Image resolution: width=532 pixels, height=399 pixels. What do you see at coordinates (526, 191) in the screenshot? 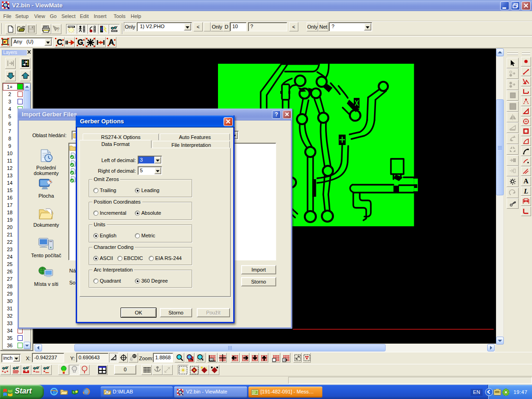
I see `svg-text: L` at bounding box center [526, 191].